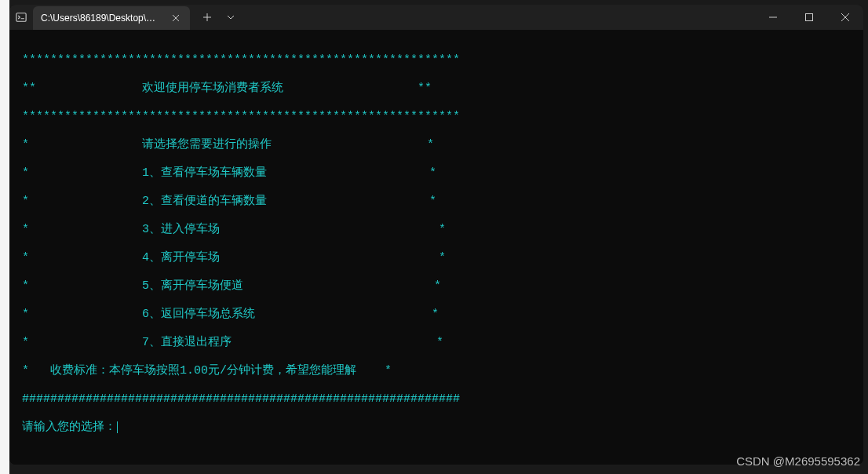 The height and width of the screenshot is (474, 868). Describe the element at coordinates (845, 17) in the screenshot. I see `close-button` at that location.